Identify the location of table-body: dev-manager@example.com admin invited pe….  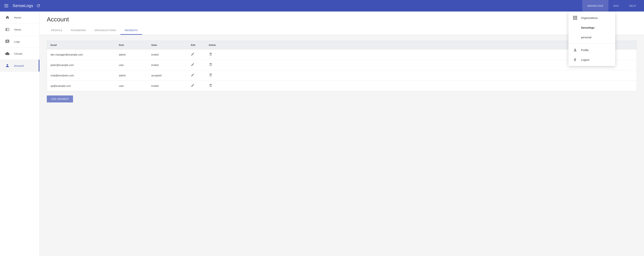
(342, 70).